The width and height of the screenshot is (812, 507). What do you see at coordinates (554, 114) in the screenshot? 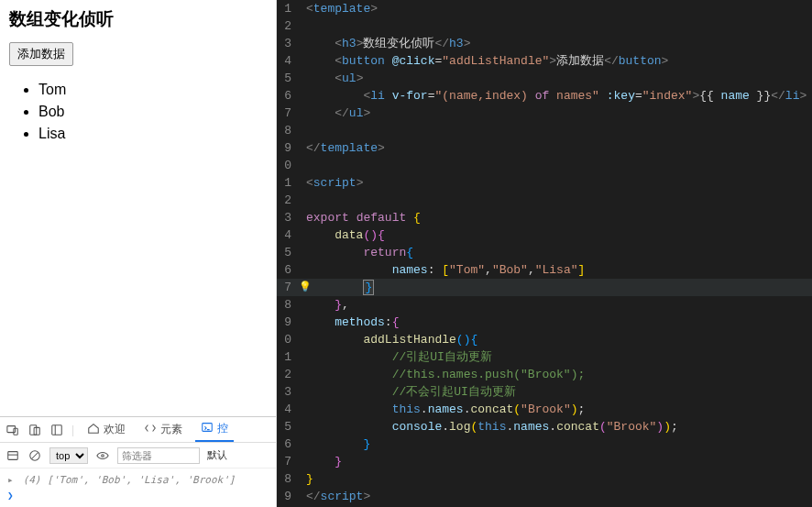
I see `code-content: </ul>` at bounding box center [554, 114].